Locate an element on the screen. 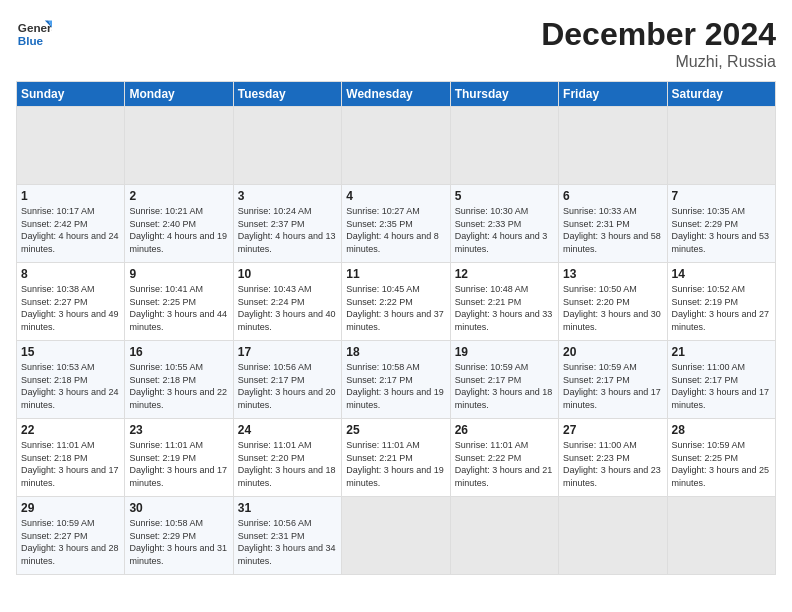 The height and width of the screenshot is (612, 792). calendar-day-cell: 15Sunrise: 10:53 AMSunset: 2:18 PMDaylig… is located at coordinates (71, 380).